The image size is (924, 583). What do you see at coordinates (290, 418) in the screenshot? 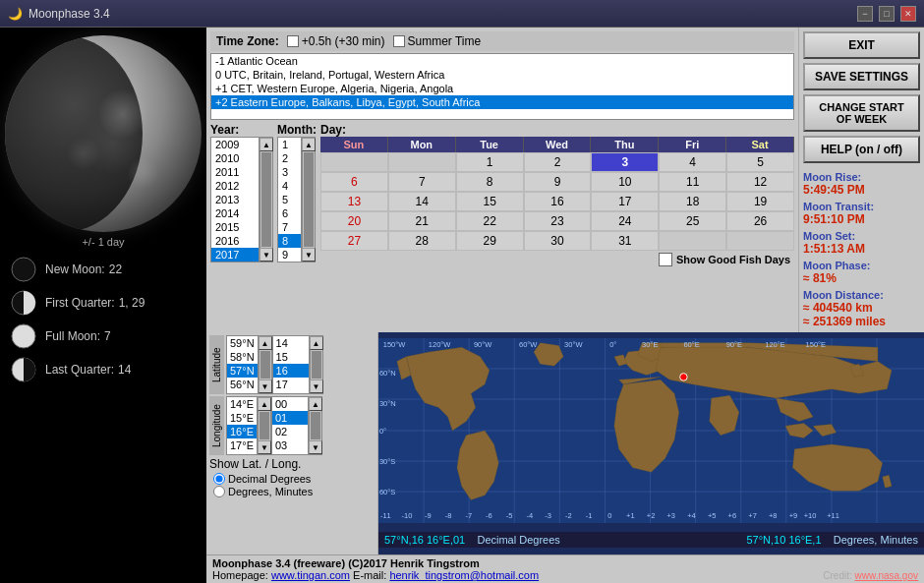
I see `lon-num-01: 01` at bounding box center [290, 418].